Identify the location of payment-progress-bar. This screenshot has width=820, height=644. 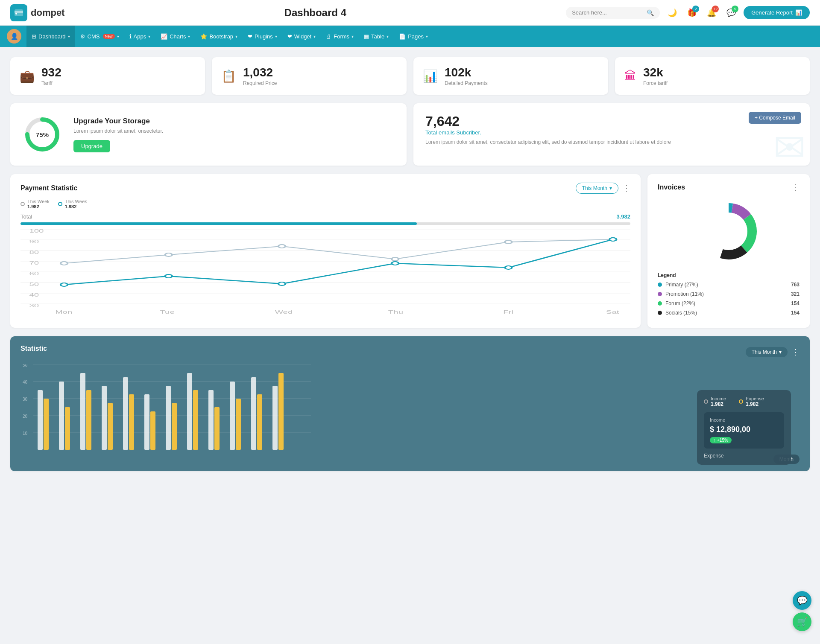
(325, 224).